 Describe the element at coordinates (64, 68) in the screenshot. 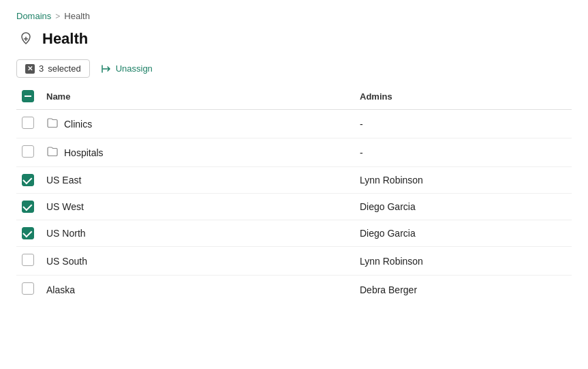

I see `selected-label: selected` at that location.